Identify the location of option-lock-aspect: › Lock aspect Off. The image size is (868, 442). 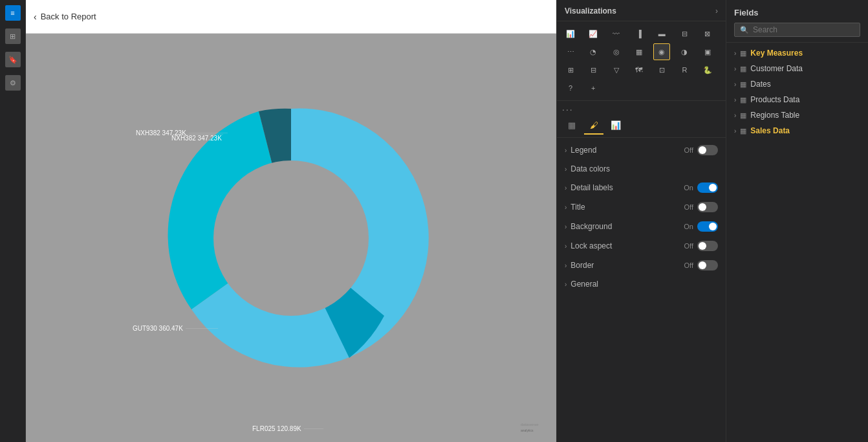
(642, 246).